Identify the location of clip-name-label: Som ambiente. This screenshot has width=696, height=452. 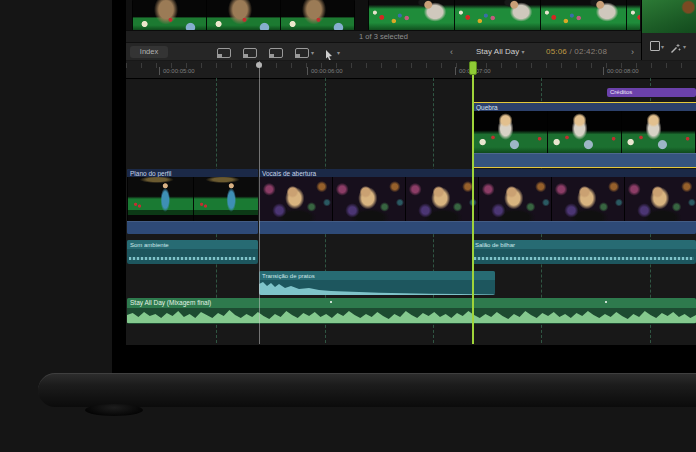
(192, 244).